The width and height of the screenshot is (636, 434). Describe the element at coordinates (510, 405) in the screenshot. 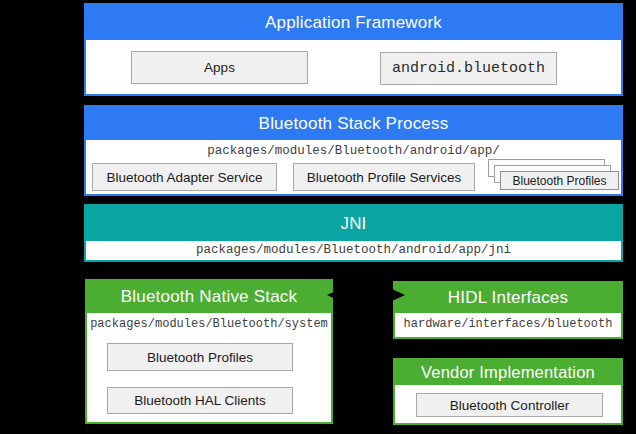

I see `bluetooth-controller-box: Bluetooth Controller` at that location.